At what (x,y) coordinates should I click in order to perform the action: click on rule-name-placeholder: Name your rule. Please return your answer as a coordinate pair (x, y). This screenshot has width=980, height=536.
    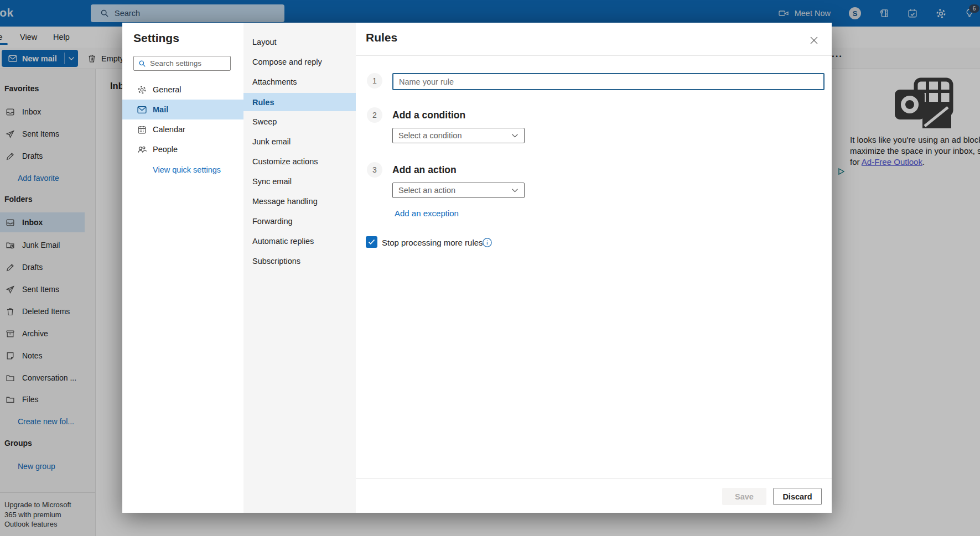
    Looking at the image, I should click on (426, 82).